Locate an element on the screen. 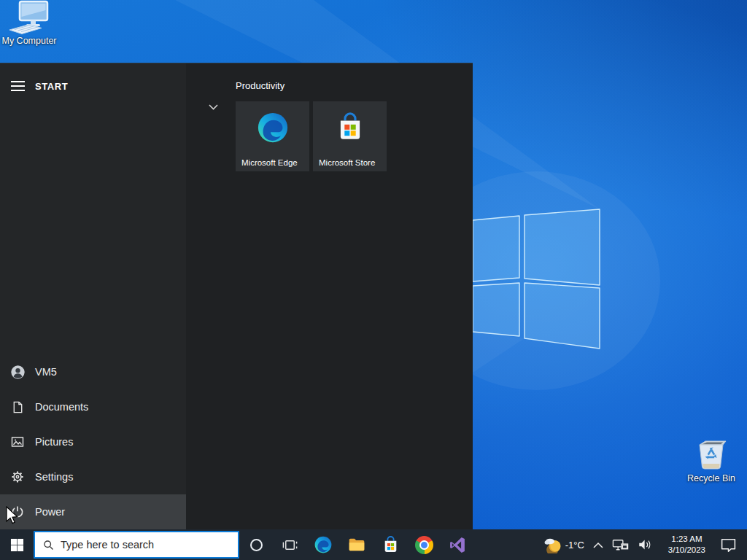  tile-microsoft-edge: Microsoft Edge is located at coordinates (273, 136).